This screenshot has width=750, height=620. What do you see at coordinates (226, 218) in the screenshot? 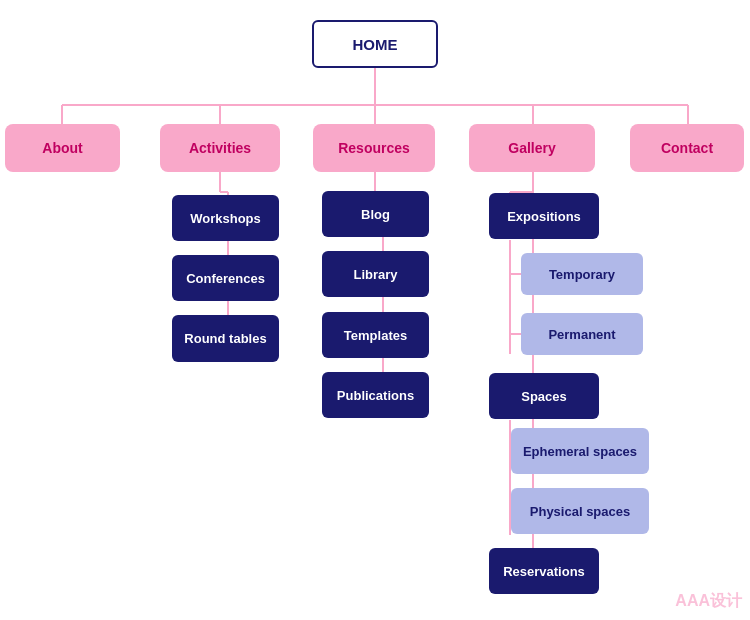
I see `workshops-node: Workshops` at bounding box center [226, 218].